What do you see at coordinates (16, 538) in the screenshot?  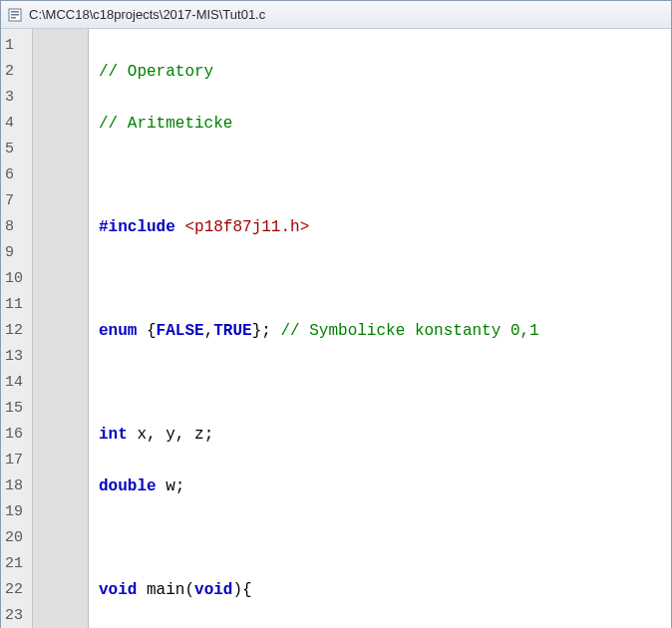 I see `line-number: 20` at bounding box center [16, 538].